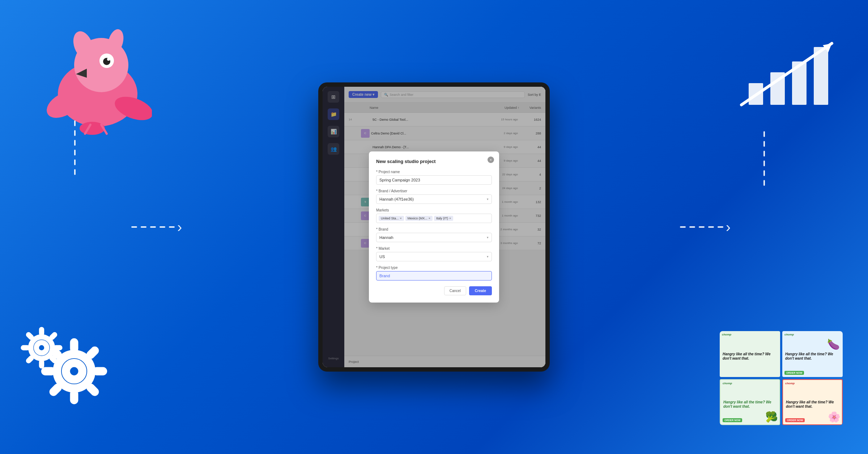 This screenshot has height=454, width=868. What do you see at coordinates (434, 177) in the screenshot?
I see `form-group-project-name: * Project name` at bounding box center [434, 177].